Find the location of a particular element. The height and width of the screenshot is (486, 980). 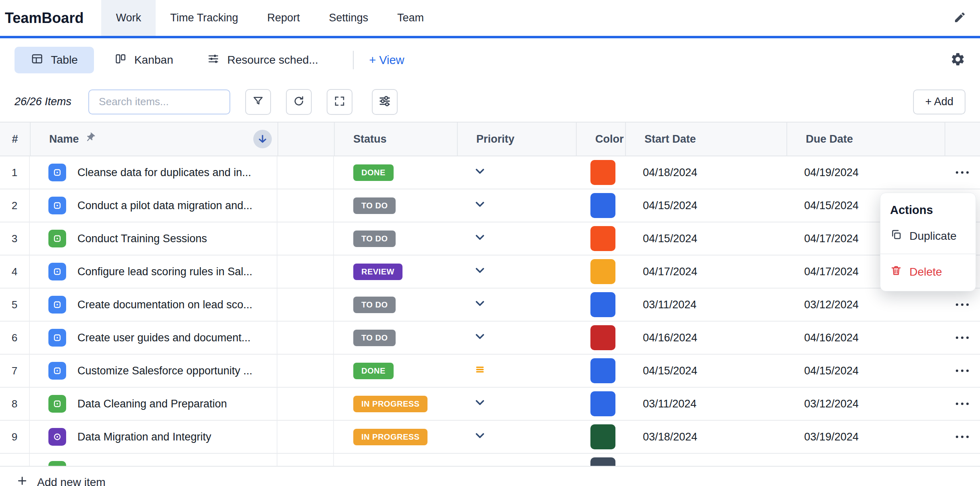

start-date is located at coordinates (706, 460).